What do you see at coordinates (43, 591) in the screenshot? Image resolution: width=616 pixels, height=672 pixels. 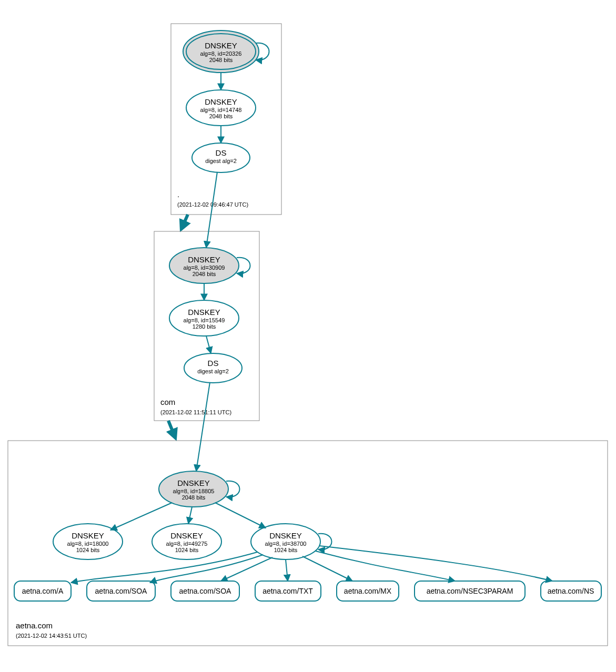 I see `rrset-a: aetna.com/A` at bounding box center [43, 591].